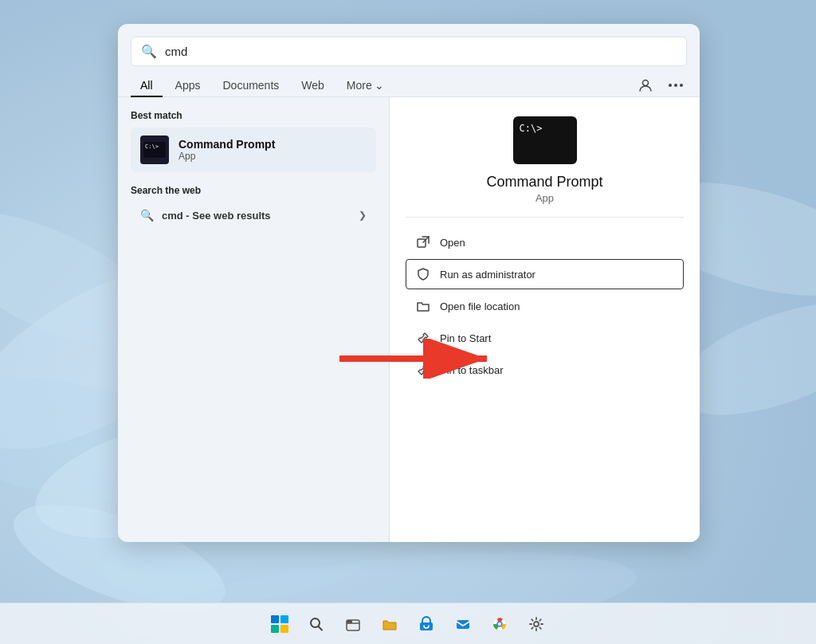 Image resolution: width=816 pixels, height=644 pixels. I want to click on search-bar-icon: 🔍, so click(149, 51).